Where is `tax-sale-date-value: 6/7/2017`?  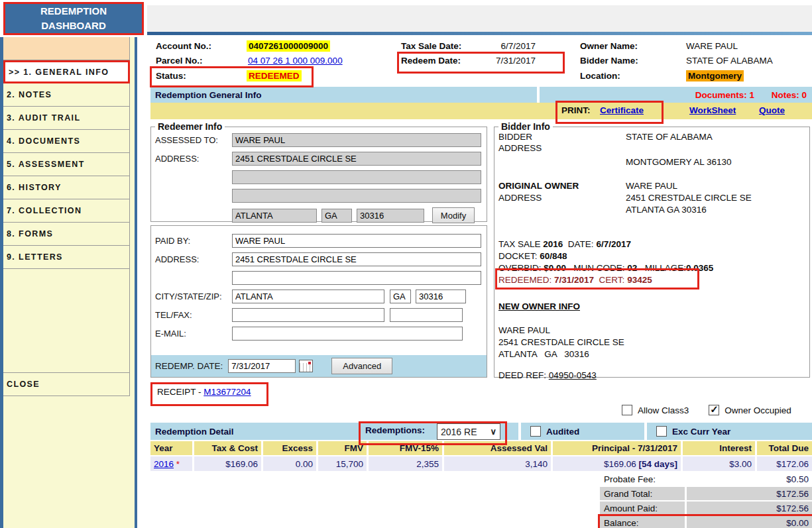
tax-sale-date-value: 6/7/2017 is located at coordinates (506, 46).